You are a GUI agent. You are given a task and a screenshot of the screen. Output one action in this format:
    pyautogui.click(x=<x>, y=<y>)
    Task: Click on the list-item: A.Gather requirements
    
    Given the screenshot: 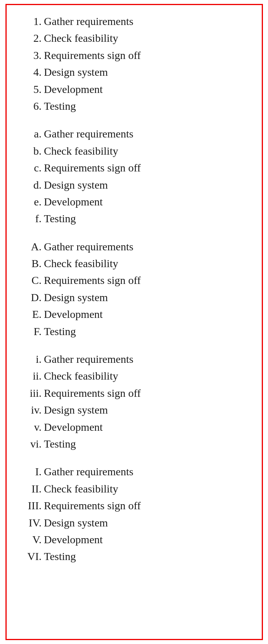 What is the action you would take?
    pyautogui.click(x=134, y=247)
    